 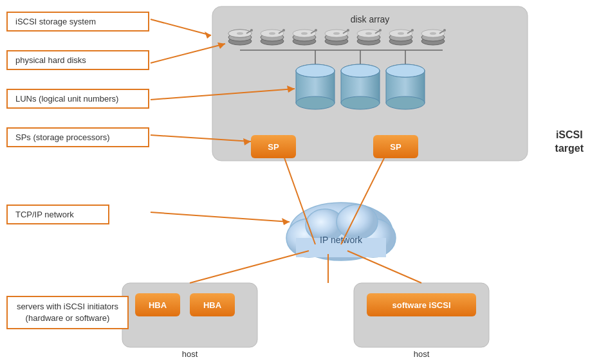 What do you see at coordinates (396, 147) in the screenshot?
I see `sp-button-2: SP` at bounding box center [396, 147].